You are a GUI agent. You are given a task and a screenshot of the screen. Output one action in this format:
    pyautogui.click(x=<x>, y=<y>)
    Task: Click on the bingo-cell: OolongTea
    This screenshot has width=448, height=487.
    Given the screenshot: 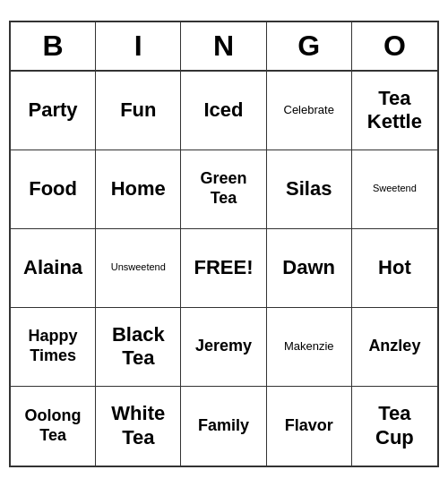 What is the action you would take?
    pyautogui.click(x=54, y=426)
    